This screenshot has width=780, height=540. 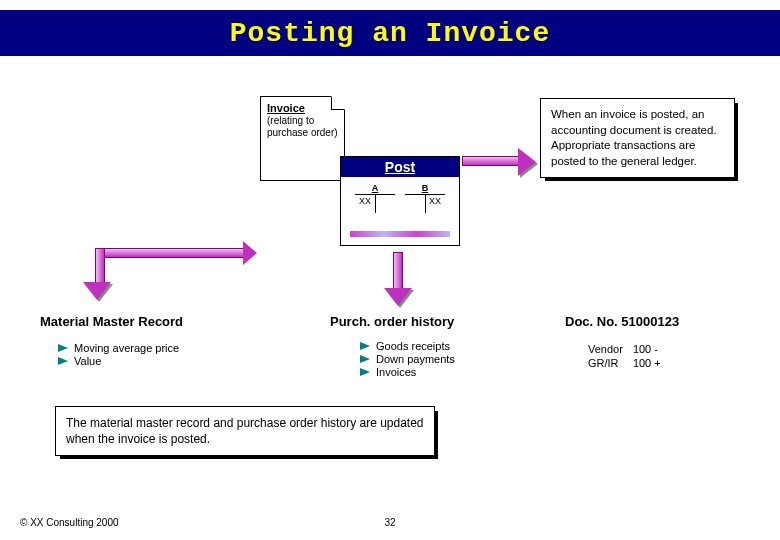 I want to click on arrow-center-head, so click(x=398, y=297).